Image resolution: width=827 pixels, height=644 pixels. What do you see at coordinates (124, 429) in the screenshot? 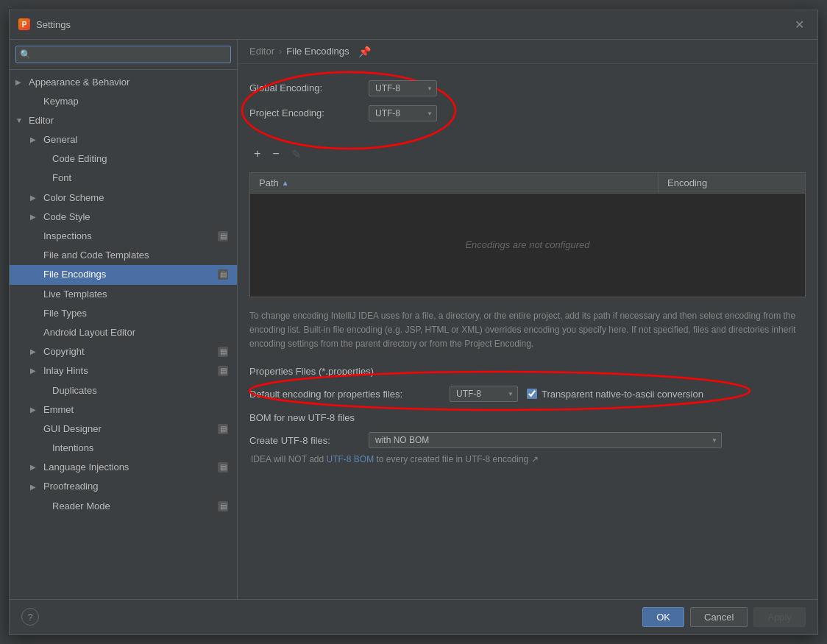
I see `sidebar-item-gui-designer: GUI Designer ▤` at bounding box center [124, 429].